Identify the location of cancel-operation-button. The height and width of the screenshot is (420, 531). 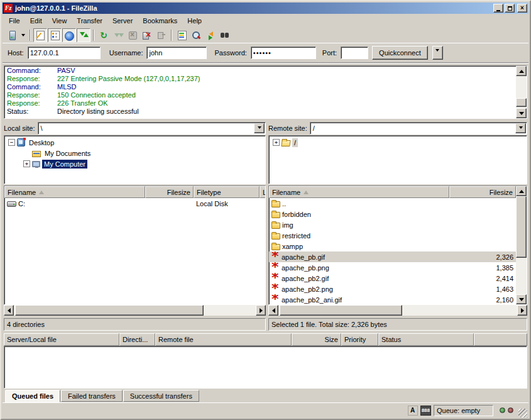
(133, 35).